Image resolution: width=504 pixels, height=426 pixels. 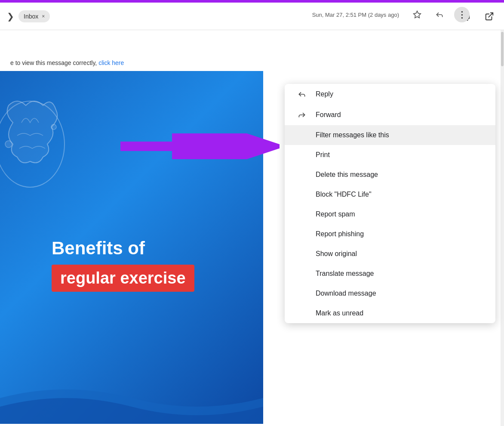 I want to click on menu-label-report-spam: Report spam, so click(x=335, y=214).